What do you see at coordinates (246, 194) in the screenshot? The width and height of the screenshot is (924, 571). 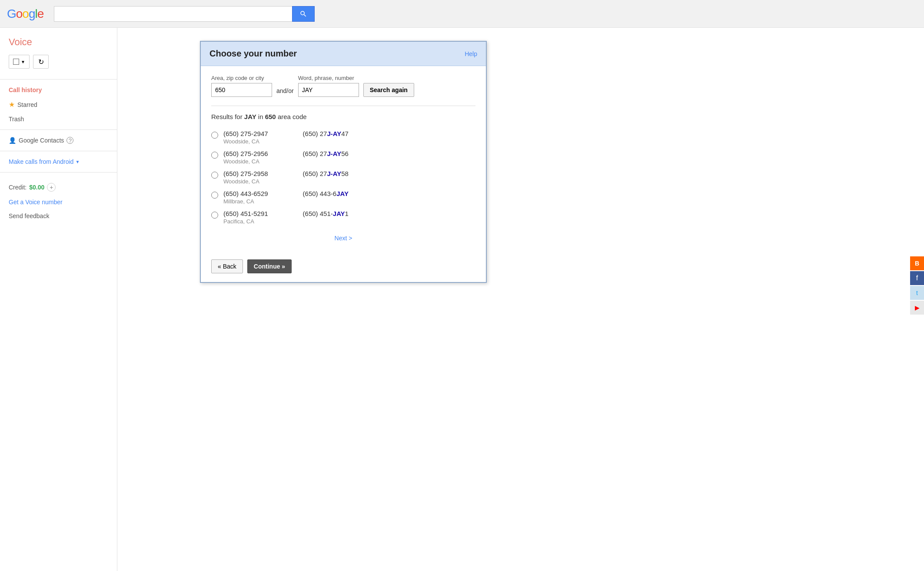 I see `result-plain-4: (650) 443-6529` at bounding box center [246, 194].